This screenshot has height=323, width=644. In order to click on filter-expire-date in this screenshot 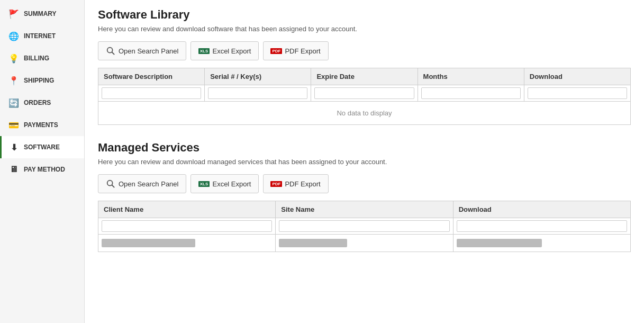, I will do `click(364, 93)`.